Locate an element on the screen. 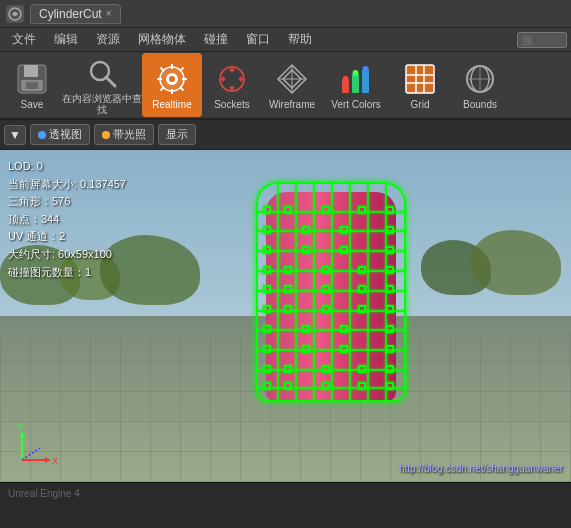 The width and height of the screenshot is (571, 528). save-button: Save is located at coordinates (32, 85).